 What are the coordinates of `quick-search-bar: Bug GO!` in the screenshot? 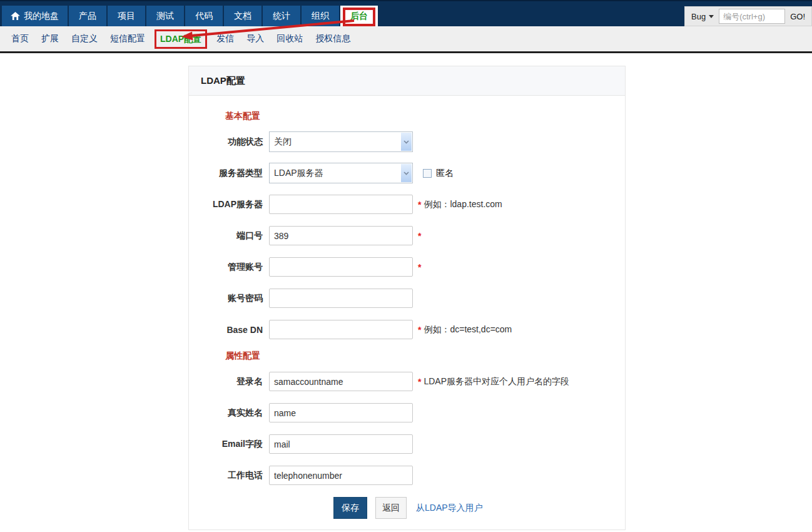 It's located at (748, 16).